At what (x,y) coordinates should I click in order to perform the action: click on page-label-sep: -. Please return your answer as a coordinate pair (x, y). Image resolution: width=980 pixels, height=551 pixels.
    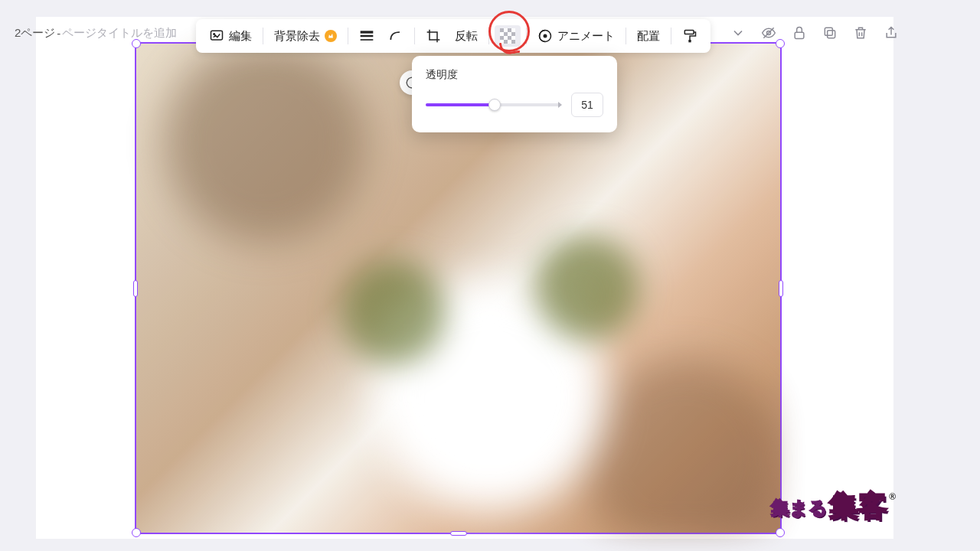
    Looking at the image, I should click on (58, 34).